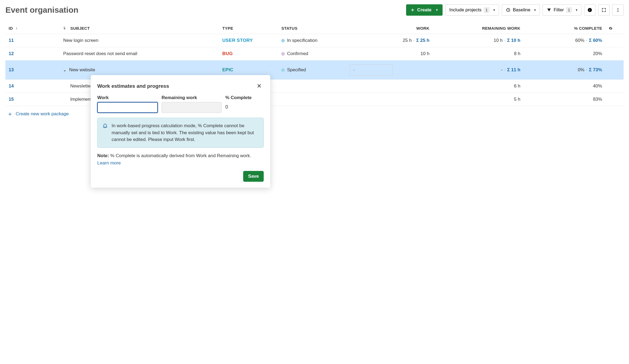 The width and height of the screenshot is (629, 364). I want to click on row-remaining: 8 h, so click(478, 54).